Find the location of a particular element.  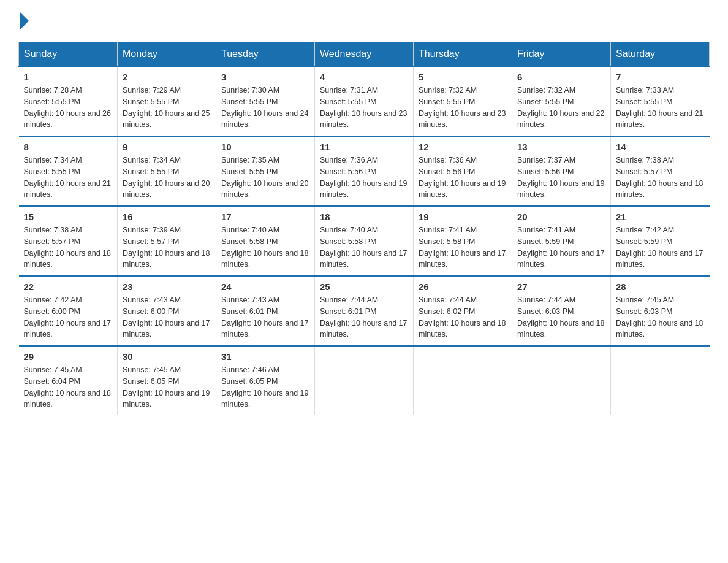

calendar-cell: 26 Sunrise: 7:44 AMSunset: 6:02 PMDaylig… is located at coordinates (463, 311).